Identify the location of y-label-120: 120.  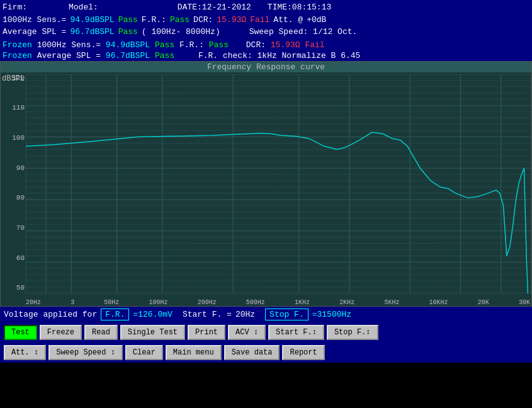
(14, 78).